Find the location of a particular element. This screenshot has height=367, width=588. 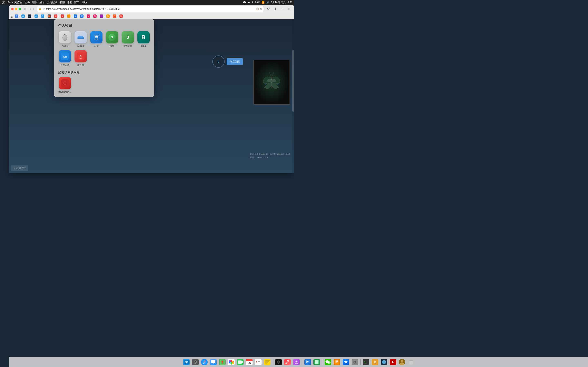

fav-item-baidu-baike: 百科 百度百科 is located at coordinates (65, 58).